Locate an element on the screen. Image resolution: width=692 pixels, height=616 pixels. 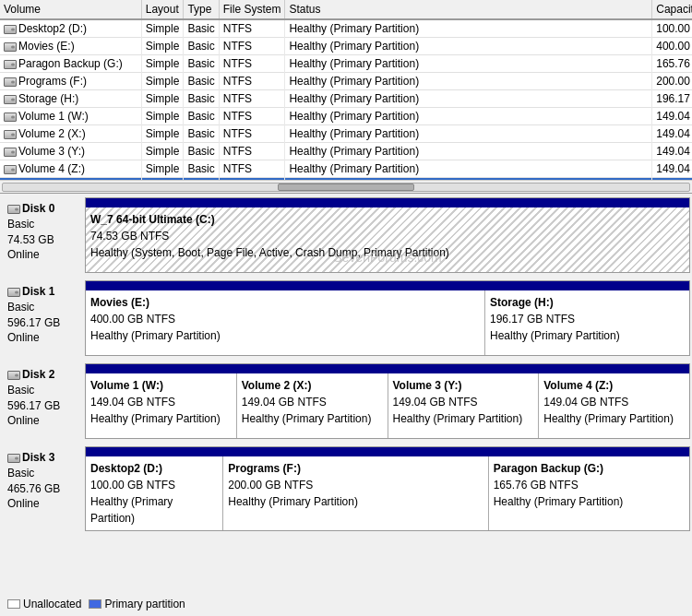
partition-name: W_7 64-bit Ultimate (C:) is located at coordinates (388, 219).